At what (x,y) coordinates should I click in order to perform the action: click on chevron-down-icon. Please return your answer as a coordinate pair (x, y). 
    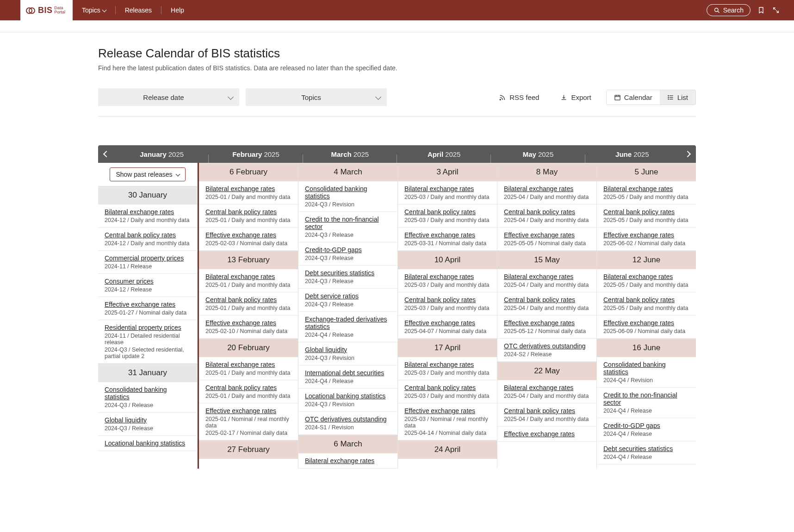
    Looking at the image, I should click on (178, 174).